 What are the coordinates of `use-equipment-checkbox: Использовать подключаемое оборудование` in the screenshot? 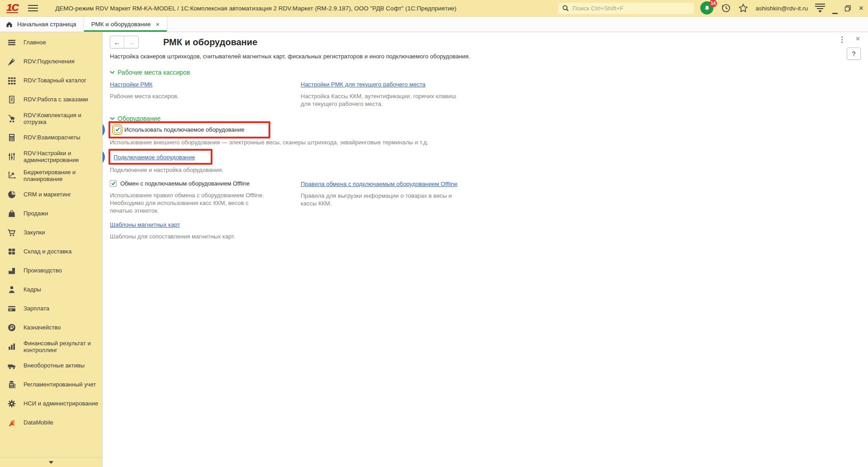 It's located at (179, 129).